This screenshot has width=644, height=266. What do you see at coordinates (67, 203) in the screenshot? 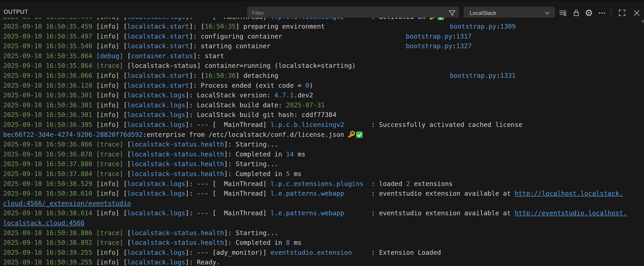
I see `log-url-link: cloud:4566/_extension/eventstudio` at bounding box center [67, 203].